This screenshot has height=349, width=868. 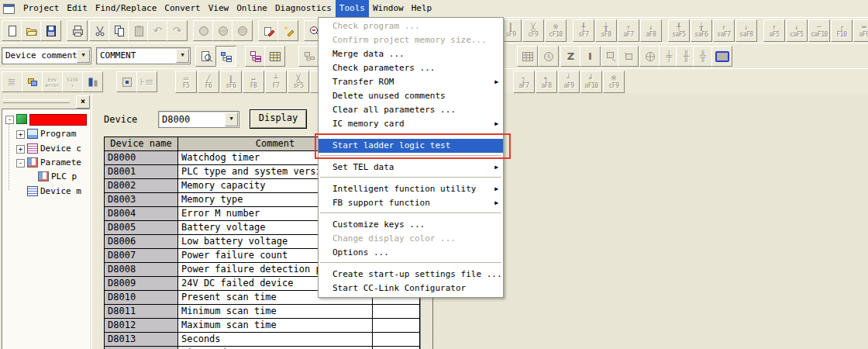 I want to click on menu-item: Check program ... ▶, so click(x=411, y=26).